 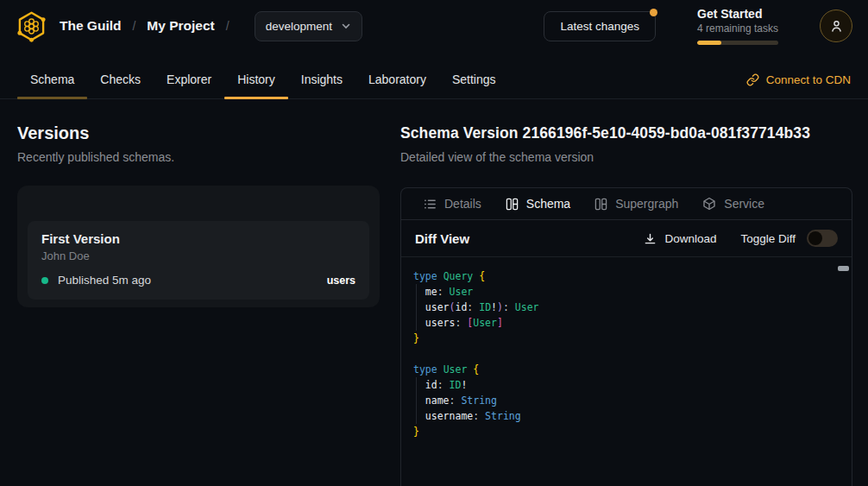 What do you see at coordinates (822, 238) in the screenshot?
I see `toggle-diff-switch` at bounding box center [822, 238].